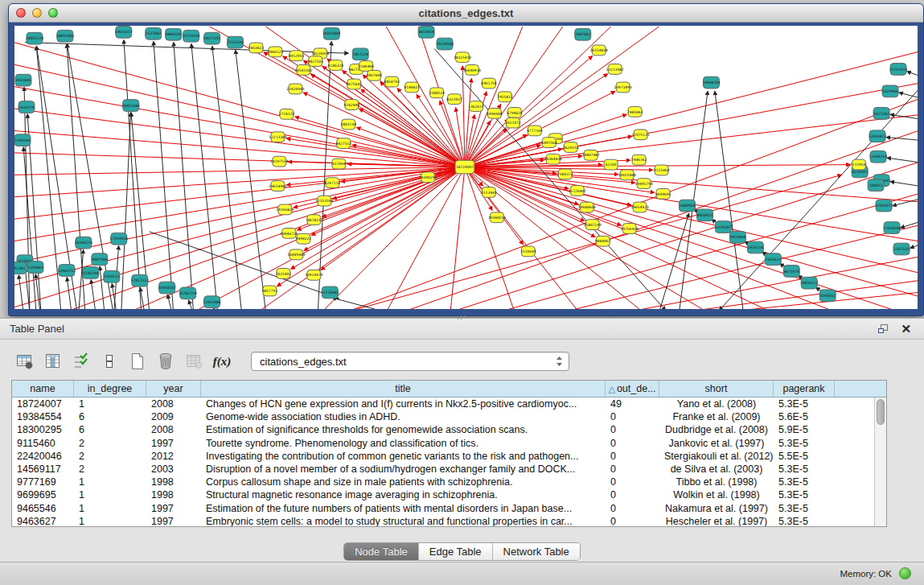 The height and width of the screenshot is (585, 924). What do you see at coordinates (443, 456) in the screenshot?
I see `table-row: 2242004622012Investigating the contribut…` at bounding box center [443, 456].